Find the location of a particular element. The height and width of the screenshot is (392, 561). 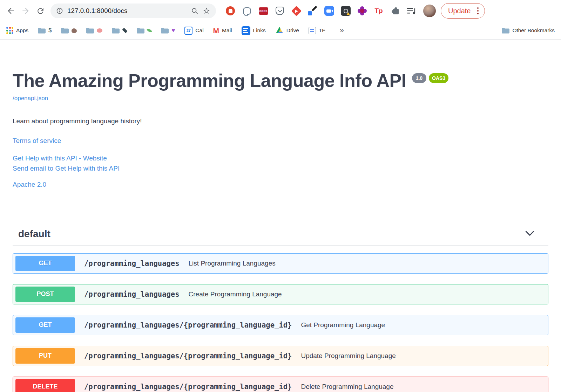

red-arrow-icon is located at coordinates (296, 11).